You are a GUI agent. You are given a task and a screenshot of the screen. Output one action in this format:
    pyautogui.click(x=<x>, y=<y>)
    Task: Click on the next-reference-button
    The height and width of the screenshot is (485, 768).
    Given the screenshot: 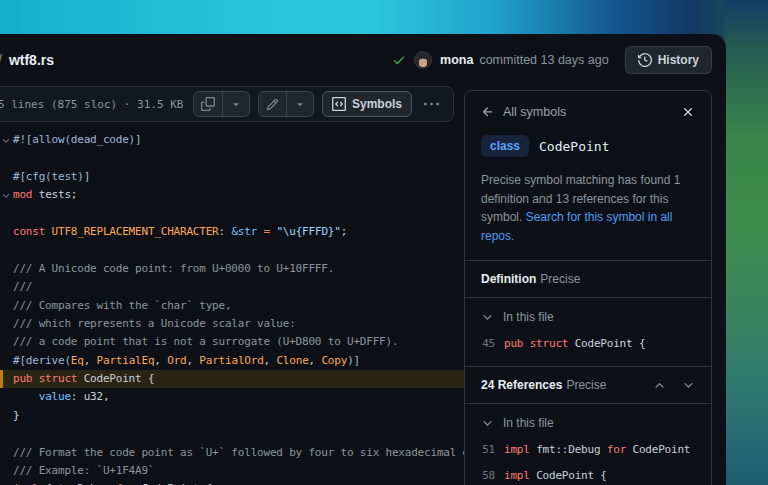 What is the action you would take?
    pyautogui.click(x=688, y=386)
    